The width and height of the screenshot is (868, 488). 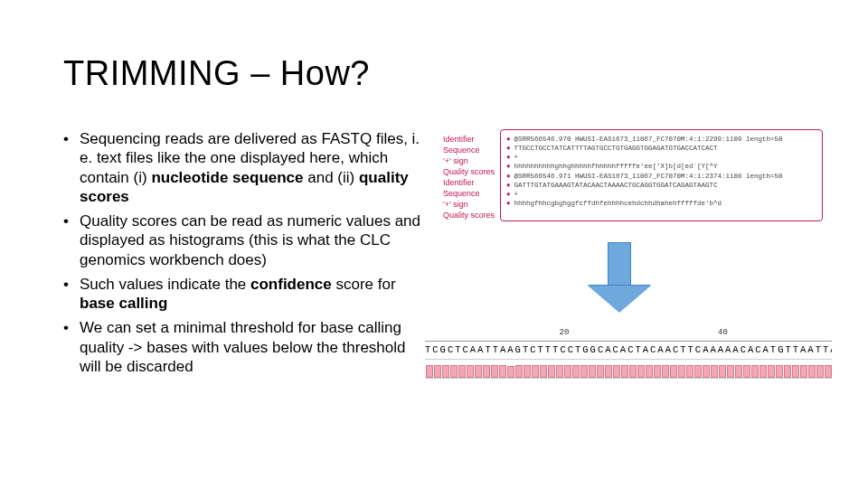 I want to click on histogram-sequence: TCGCTCAATTAAGTCTTTCCTGGCACACTACAACTTCAAA…, so click(x=628, y=350).